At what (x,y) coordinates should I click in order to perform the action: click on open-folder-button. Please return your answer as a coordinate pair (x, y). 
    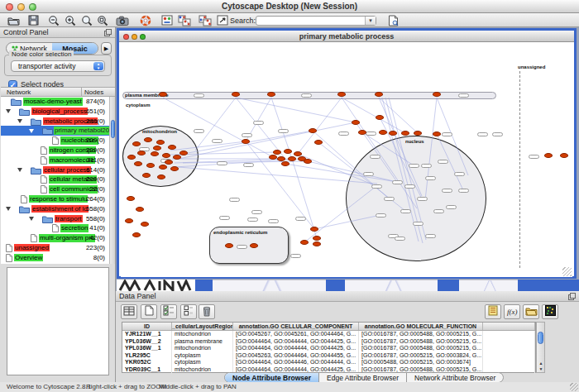
    Looking at the image, I should click on (13, 20).